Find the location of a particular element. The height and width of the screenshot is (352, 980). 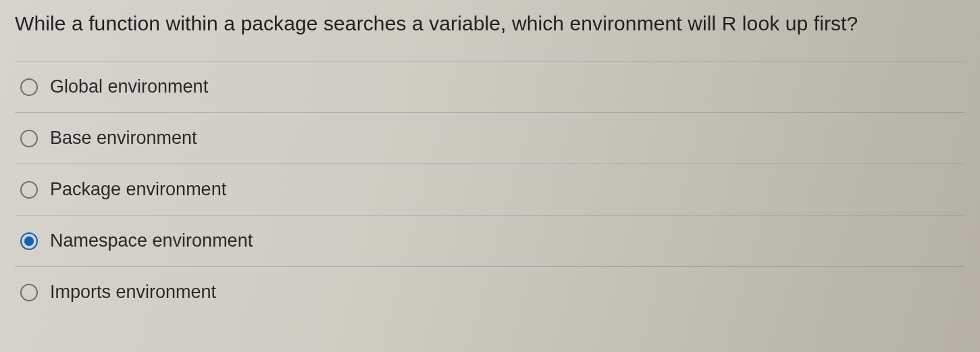

option-base-environment: Base environment is located at coordinates (490, 138).